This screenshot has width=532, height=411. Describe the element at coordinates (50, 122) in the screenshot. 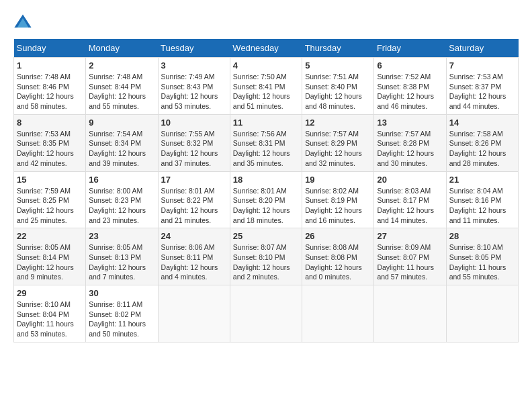

I see `day-number: 8` at that location.